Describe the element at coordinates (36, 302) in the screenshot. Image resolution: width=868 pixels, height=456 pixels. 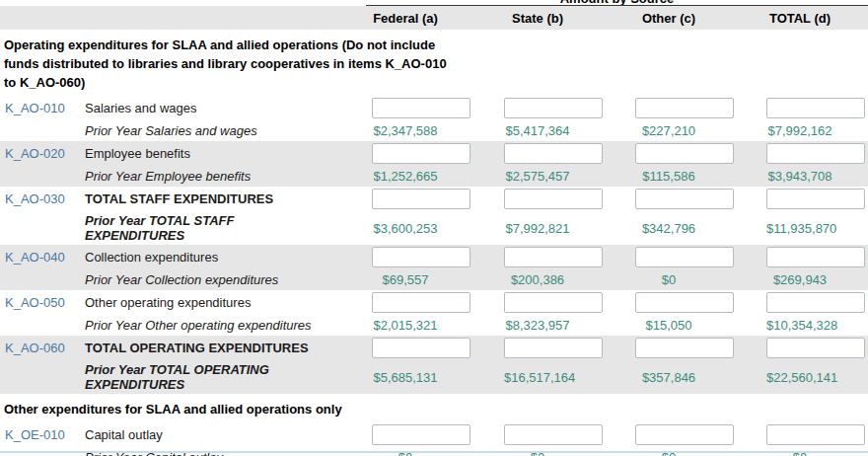
I see `item-code-link: K_AO-050` at that location.